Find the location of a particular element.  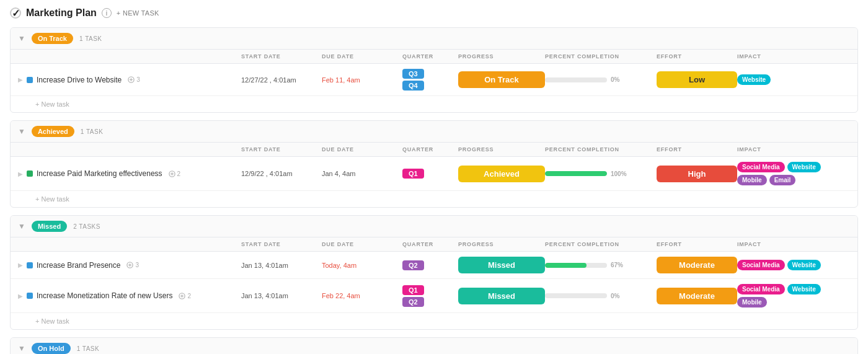

quarter-badge: Q3 is located at coordinates (413, 74).